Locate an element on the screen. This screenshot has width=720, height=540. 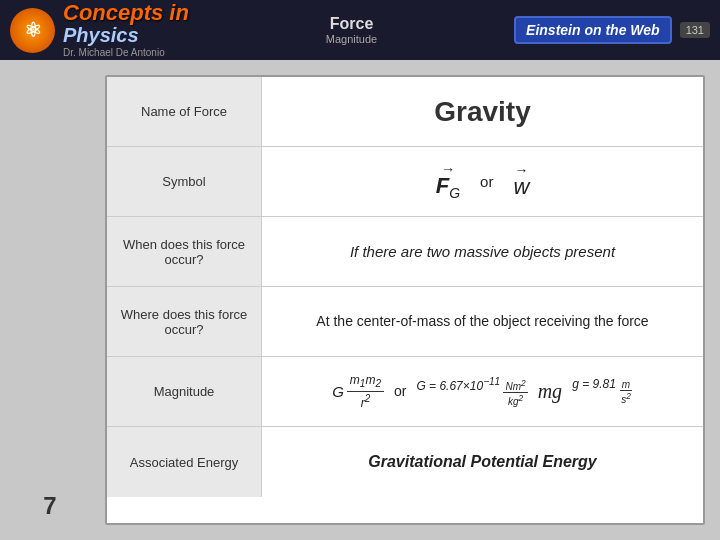
header-left: ⚛ Concepts in Physics Dr. Michael De Ant… is located at coordinates (100, 30).